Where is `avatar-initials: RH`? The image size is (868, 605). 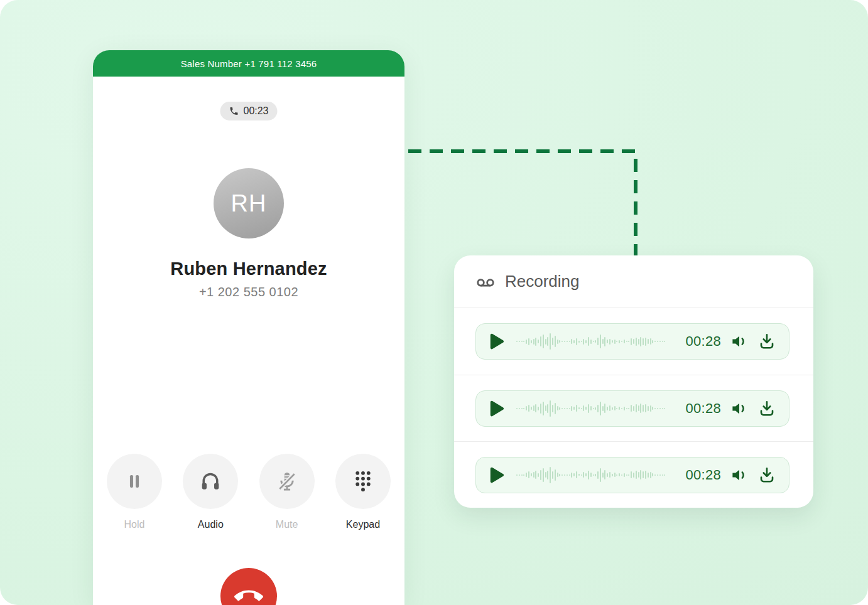 avatar-initials: RH is located at coordinates (249, 203).